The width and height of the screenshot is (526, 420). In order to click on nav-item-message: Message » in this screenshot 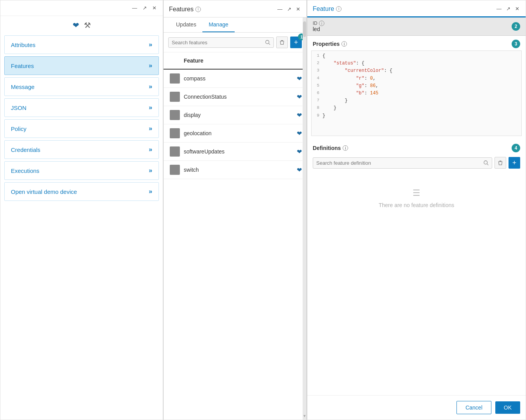, I will do `click(82, 87)`.